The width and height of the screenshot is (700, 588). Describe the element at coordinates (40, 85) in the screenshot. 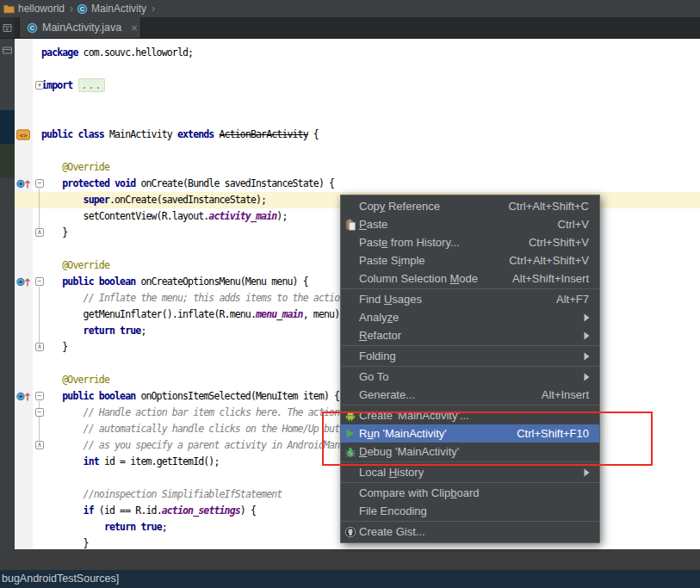

I see `fold-plus-icon: +` at that location.